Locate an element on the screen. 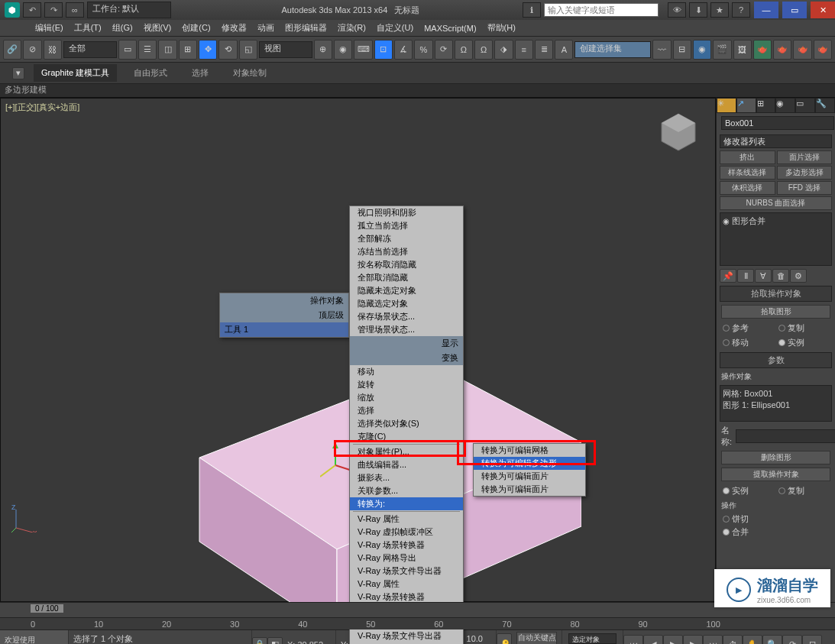 The width and height of the screenshot is (835, 644). radio-copy is located at coordinates (782, 328).